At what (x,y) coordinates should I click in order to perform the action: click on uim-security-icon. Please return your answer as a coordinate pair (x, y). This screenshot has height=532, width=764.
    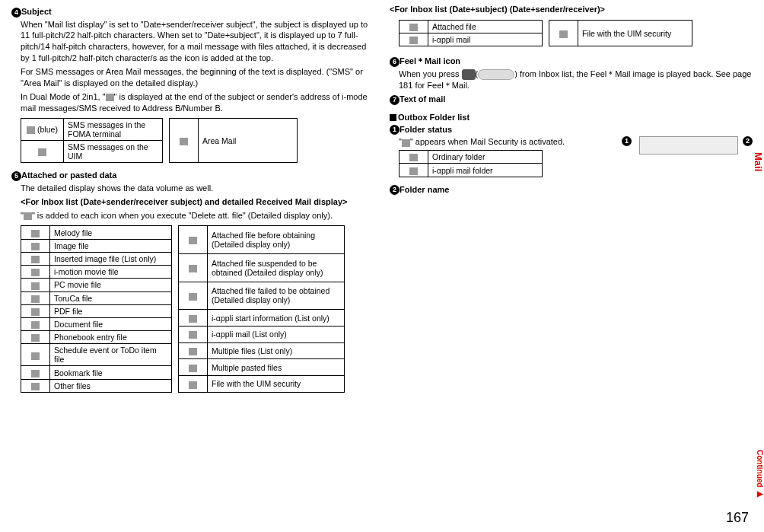
    Looking at the image, I should click on (193, 385).